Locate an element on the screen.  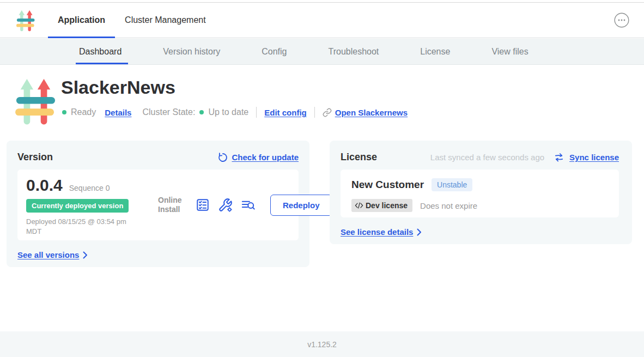
license-header-right: Last synced a few seconds ago Sync licen… is located at coordinates (525, 158).